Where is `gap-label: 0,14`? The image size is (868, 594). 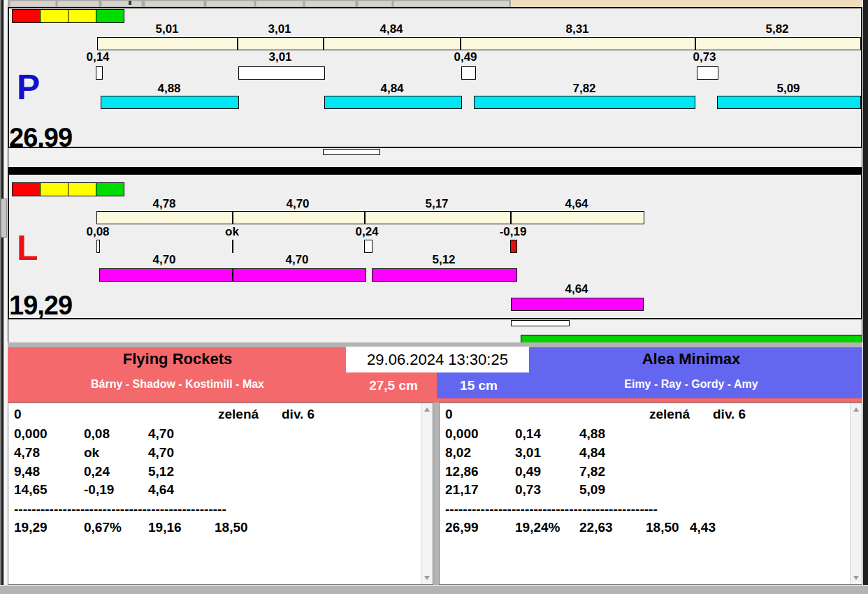 gap-label: 0,14 is located at coordinates (98, 57).